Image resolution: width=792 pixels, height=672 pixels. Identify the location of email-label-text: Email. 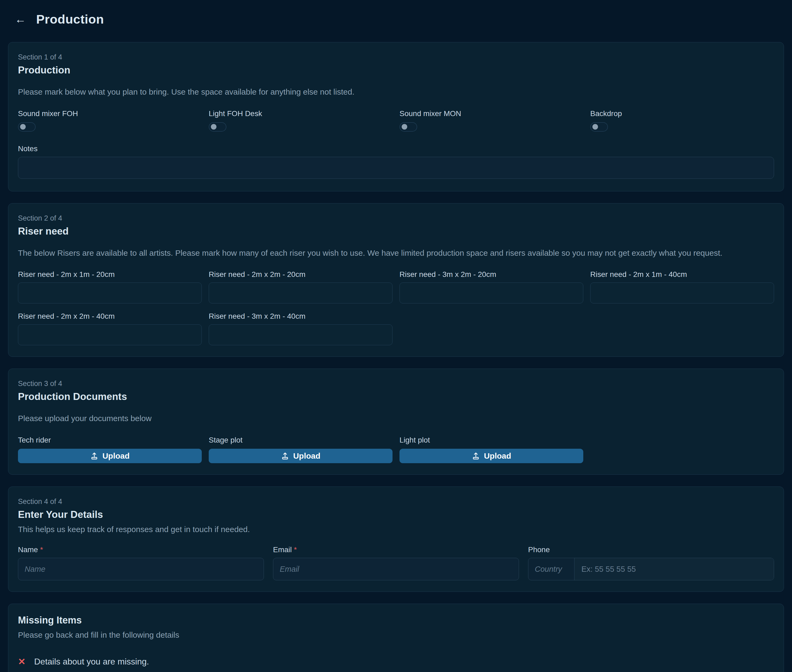
(283, 550).